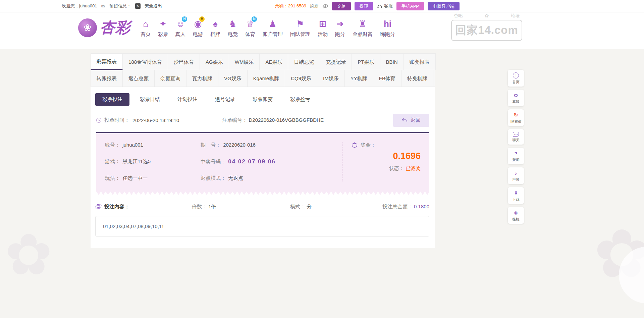 The width and height of the screenshot is (644, 318). Describe the element at coordinates (274, 62) in the screenshot. I see `tab-ae-entertainment: AE娱乐` at that location.